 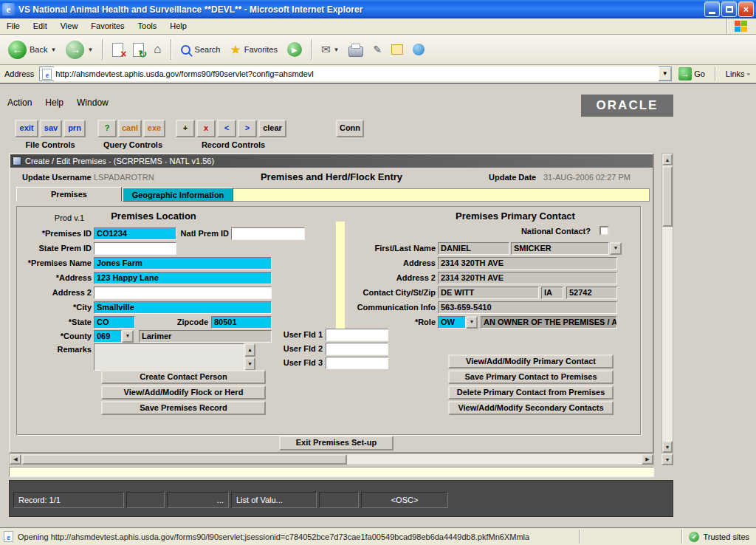 I want to click on contact-last-name-field: SMICKER, so click(x=560, y=248).